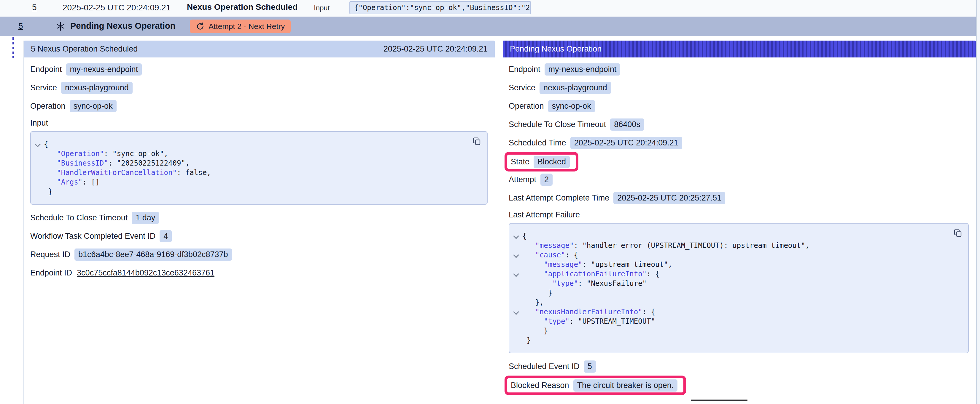  Describe the element at coordinates (547, 180) in the screenshot. I see `field-value: 2` at that location.